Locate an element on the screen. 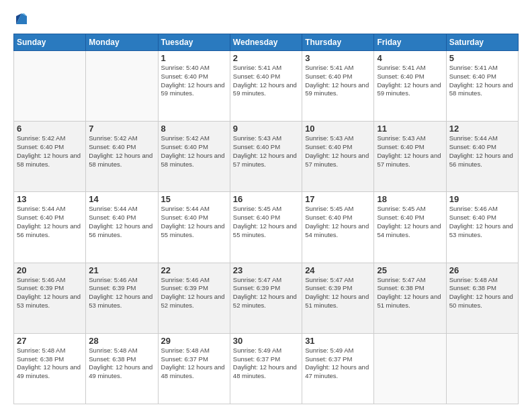 This screenshot has width=532, height=411. day-cell: 31Sunrise: 5:49 AM Sunset: 6:37 PM Dayli… is located at coordinates (339, 368).